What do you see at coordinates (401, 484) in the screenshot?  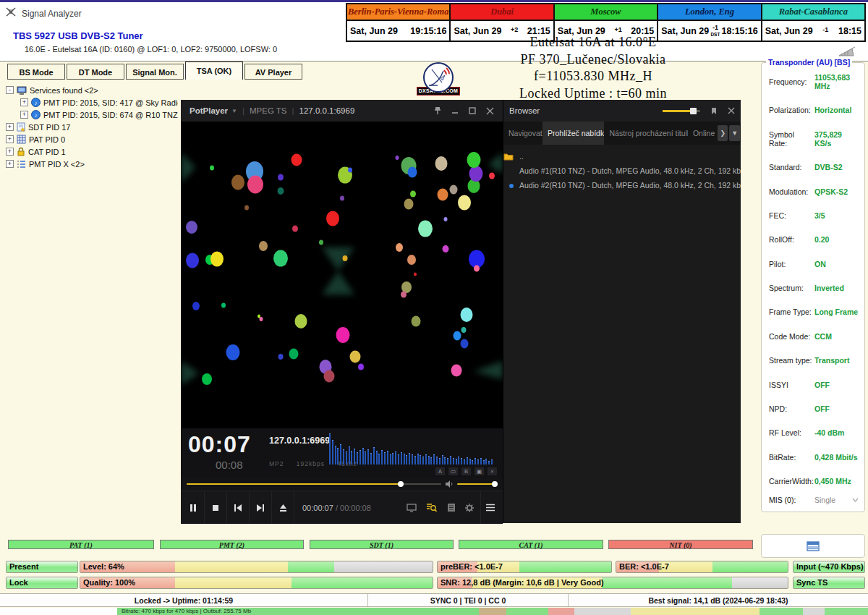 I see `seek-handle` at bounding box center [401, 484].